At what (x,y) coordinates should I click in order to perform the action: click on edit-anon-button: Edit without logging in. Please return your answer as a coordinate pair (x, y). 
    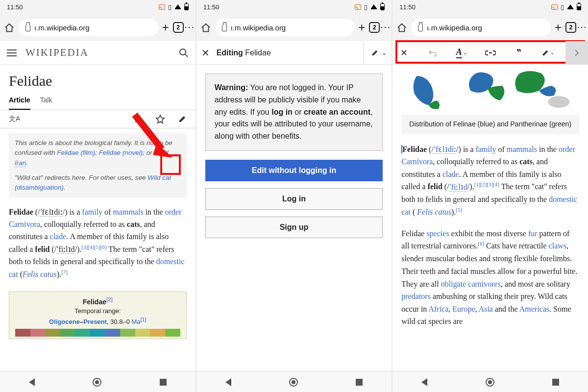
    Looking at the image, I should click on (294, 171).